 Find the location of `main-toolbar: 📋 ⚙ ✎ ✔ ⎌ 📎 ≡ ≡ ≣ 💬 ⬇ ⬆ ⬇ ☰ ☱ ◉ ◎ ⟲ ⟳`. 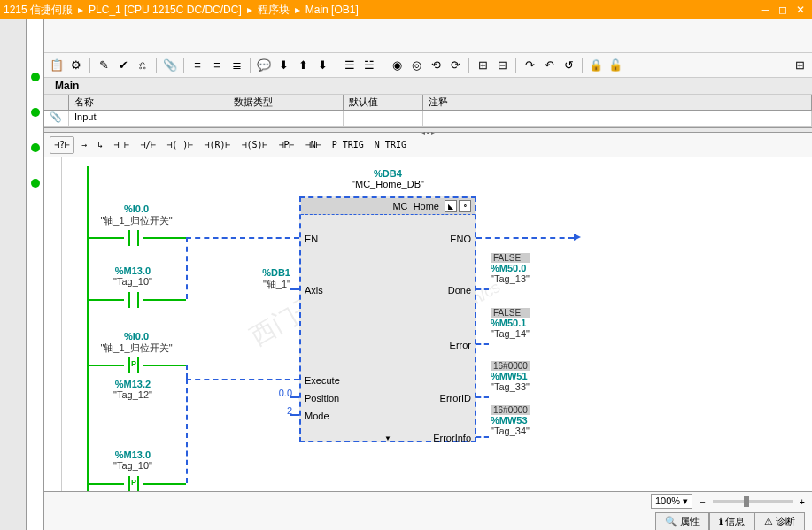

main-toolbar: 📋 ⚙ ✎ ✔ ⎌ 📎 ≡ ≡ ≣ 💬 ⬇ ⬆ ⬇ ☰ ☱ ◉ ◎ ⟲ ⟳ is located at coordinates (429, 65).